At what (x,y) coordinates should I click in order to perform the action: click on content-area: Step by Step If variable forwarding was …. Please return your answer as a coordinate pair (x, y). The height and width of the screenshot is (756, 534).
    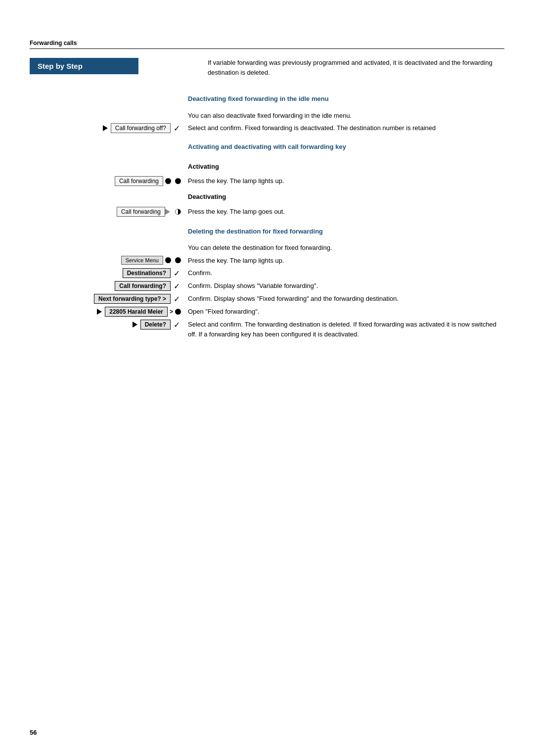
    Looking at the image, I should click on (267, 72).